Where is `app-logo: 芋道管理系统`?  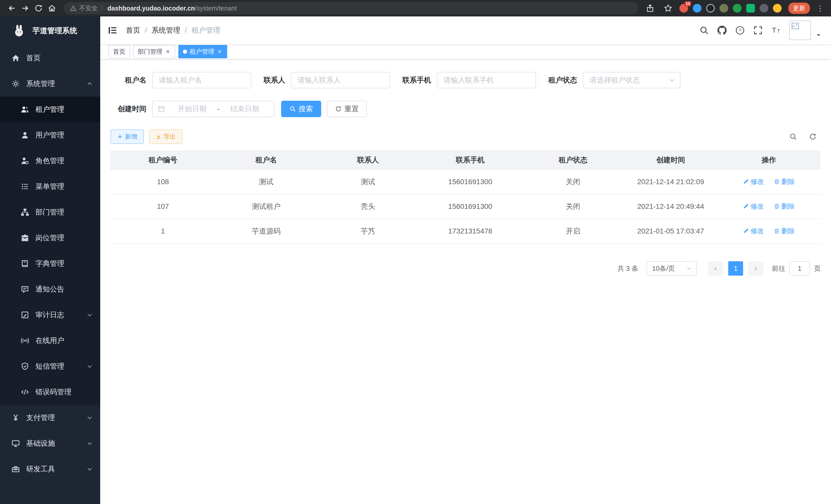 app-logo: 芋道管理系统 is located at coordinates (50, 31).